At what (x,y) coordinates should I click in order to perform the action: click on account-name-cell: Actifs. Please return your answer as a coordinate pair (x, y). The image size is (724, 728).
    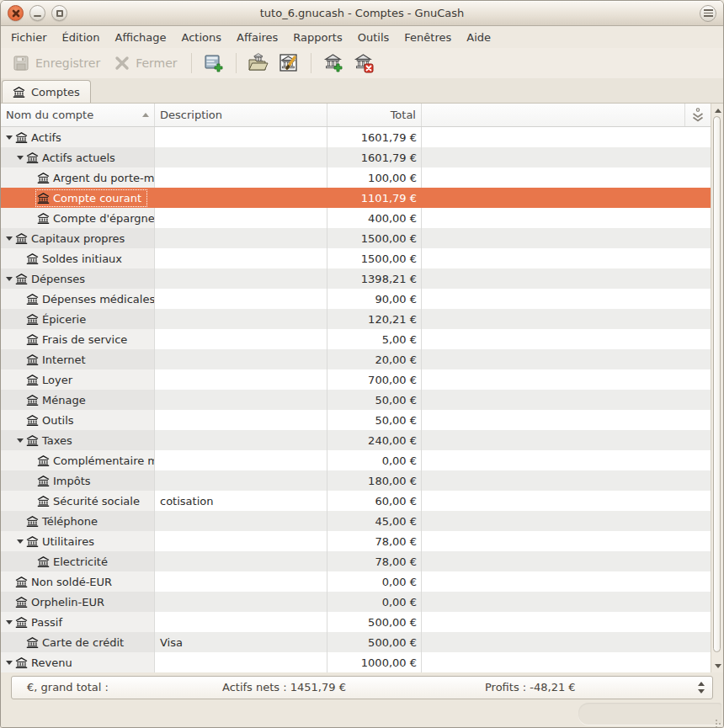
    Looking at the image, I should click on (77, 137).